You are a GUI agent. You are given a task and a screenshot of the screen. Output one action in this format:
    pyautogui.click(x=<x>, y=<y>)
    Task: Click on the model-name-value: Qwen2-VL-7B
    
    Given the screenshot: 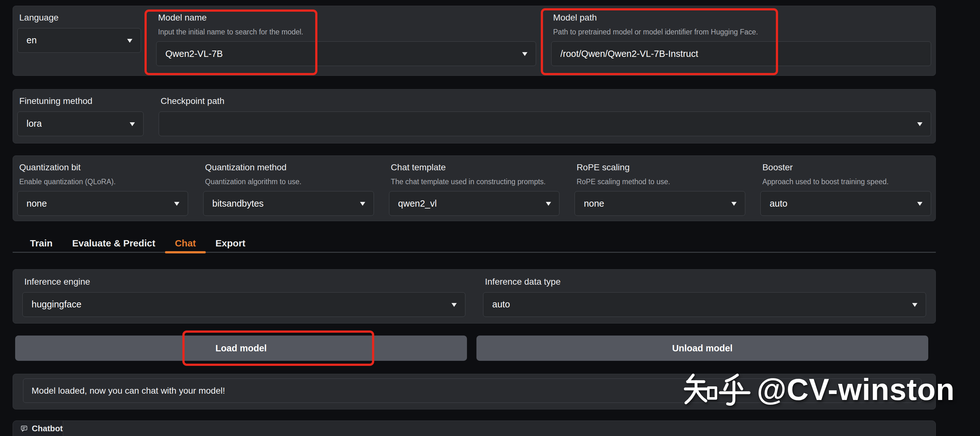 What is the action you would take?
    pyautogui.click(x=194, y=54)
    